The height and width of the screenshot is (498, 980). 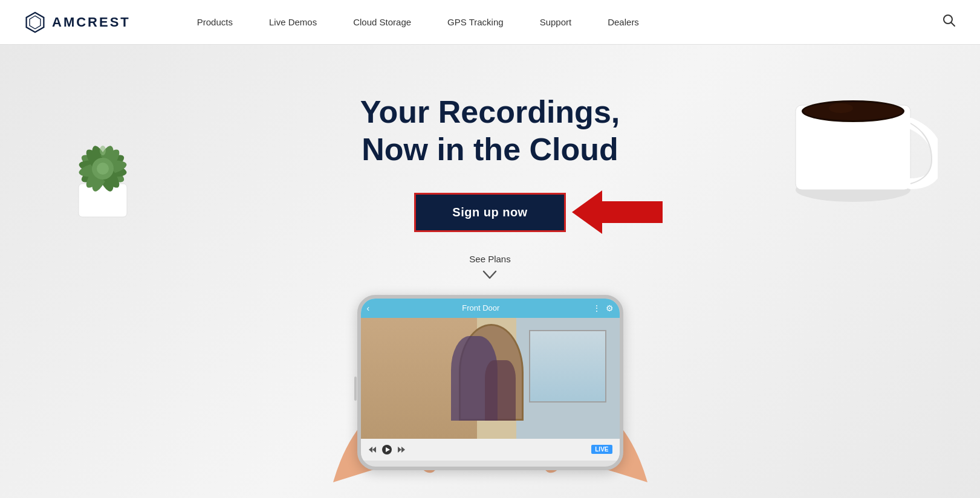 I want to click on arrow-body, so click(x=632, y=212).